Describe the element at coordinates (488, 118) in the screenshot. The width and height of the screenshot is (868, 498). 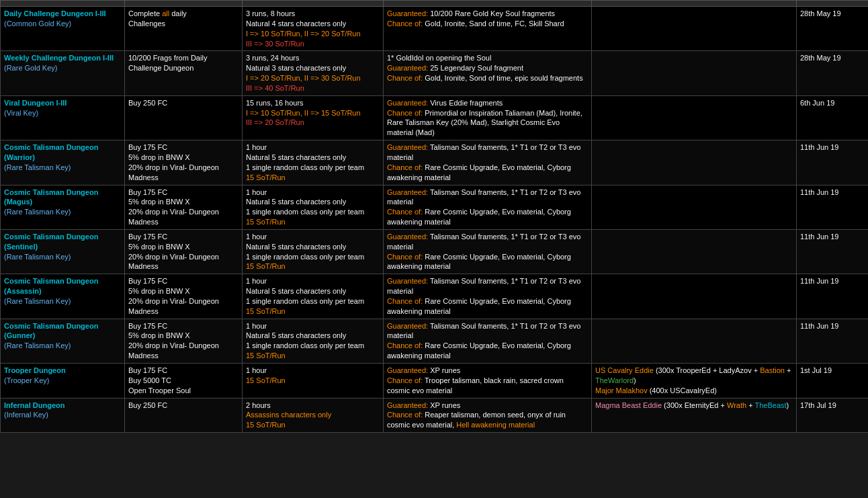
I see `rewards-cell: Guaranteed: Virus Eddie fragmentsChance …` at that location.